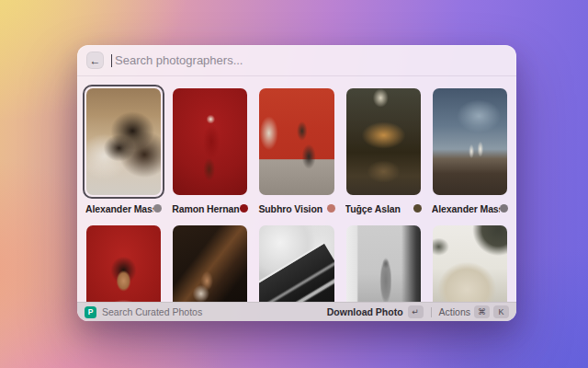  What do you see at coordinates (375, 312) in the screenshot?
I see `download-photo-button: Download Photo ↵` at bounding box center [375, 312].